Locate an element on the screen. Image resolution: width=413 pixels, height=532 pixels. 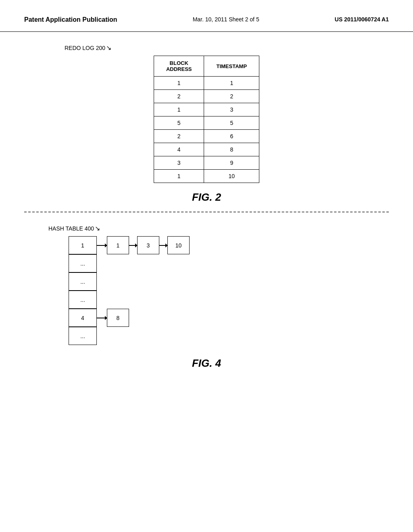
table-row: 39 is located at coordinates (206, 163).